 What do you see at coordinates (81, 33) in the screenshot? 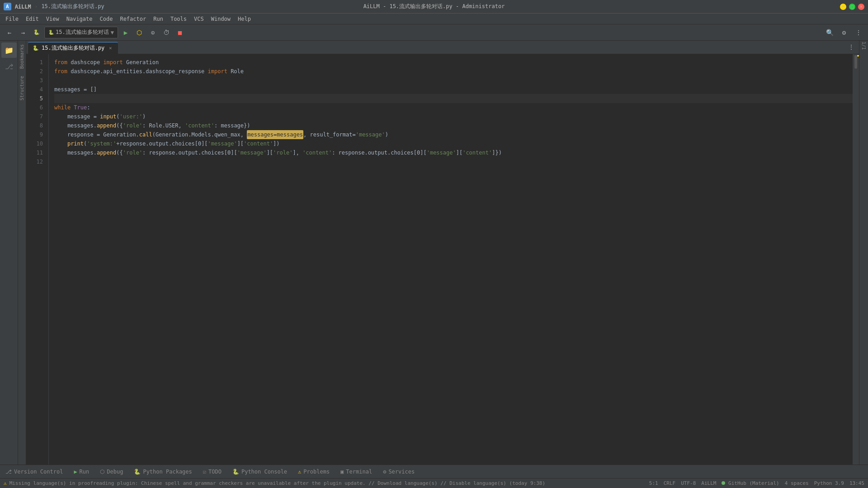
I see `run-config-selector: 🐍 15.流式输出多轮对话 ▼` at bounding box center [81, 33].